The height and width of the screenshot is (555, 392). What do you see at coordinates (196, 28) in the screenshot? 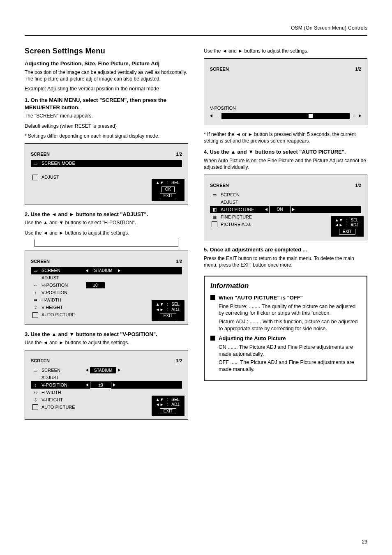
I see `section-header: OSM (On Screen Menu) Controls` at bounding box center [196, 28].